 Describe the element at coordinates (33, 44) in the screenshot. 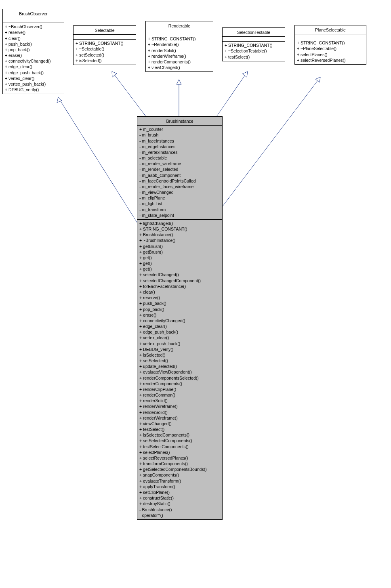

I see `member-row: + push_back()` at that location.